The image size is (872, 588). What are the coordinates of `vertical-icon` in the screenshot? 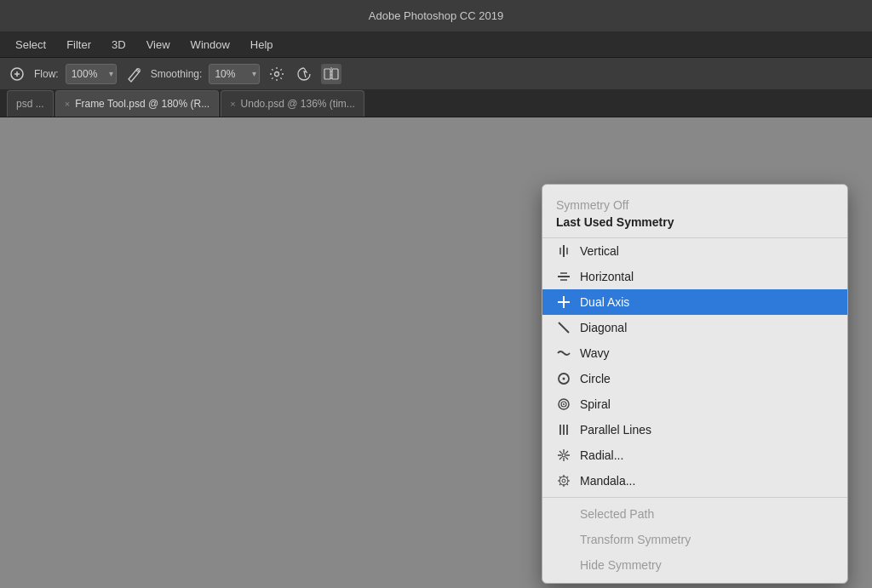 It's located at (564, 251).